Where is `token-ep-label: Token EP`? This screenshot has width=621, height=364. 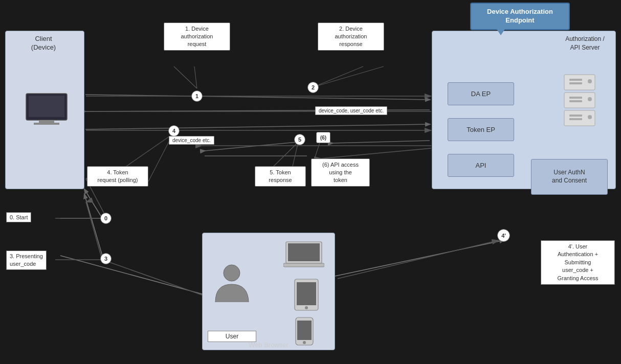 token-ep-label: Token EP is located at coordinates (481, 130).